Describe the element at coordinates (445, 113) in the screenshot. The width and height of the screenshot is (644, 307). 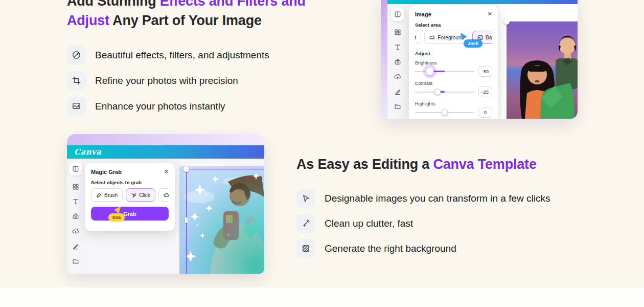
I see `highlights-slider` at that location.